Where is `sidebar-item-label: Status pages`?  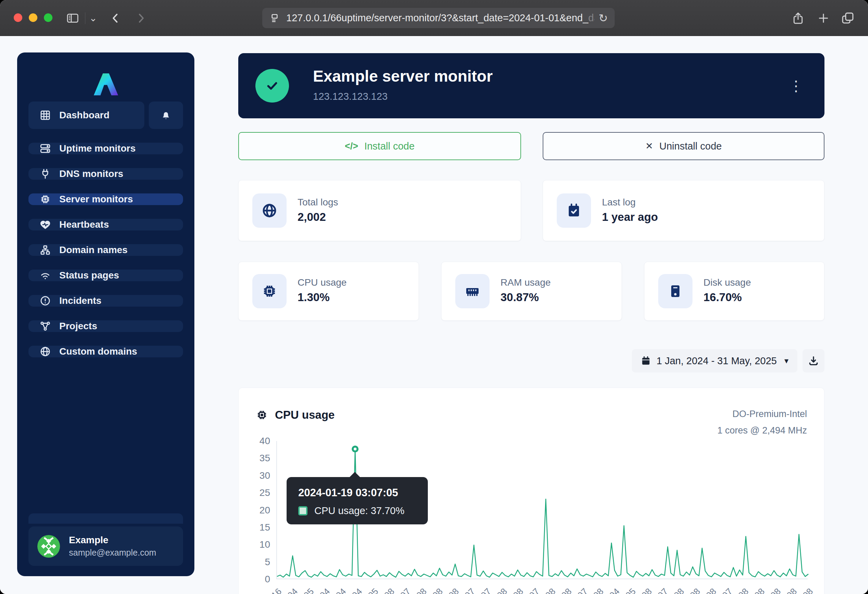 sidebar-item-label: Status pages is located at coordinates (89, 275).